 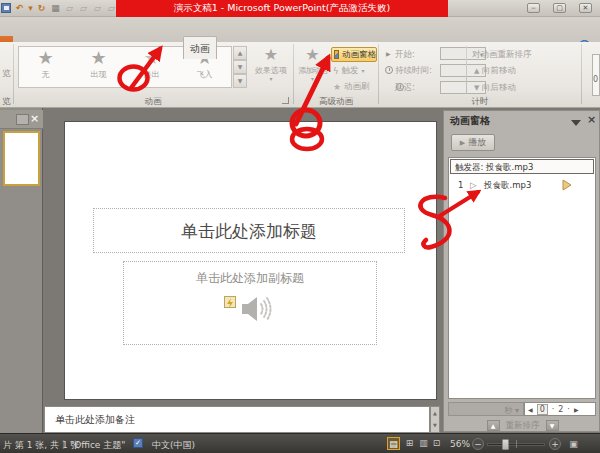 What do you see at coordinates (435, 420) in the screenshot?
I see `notes-scrollbar: ▲▼` at bounding box center [435, 420].